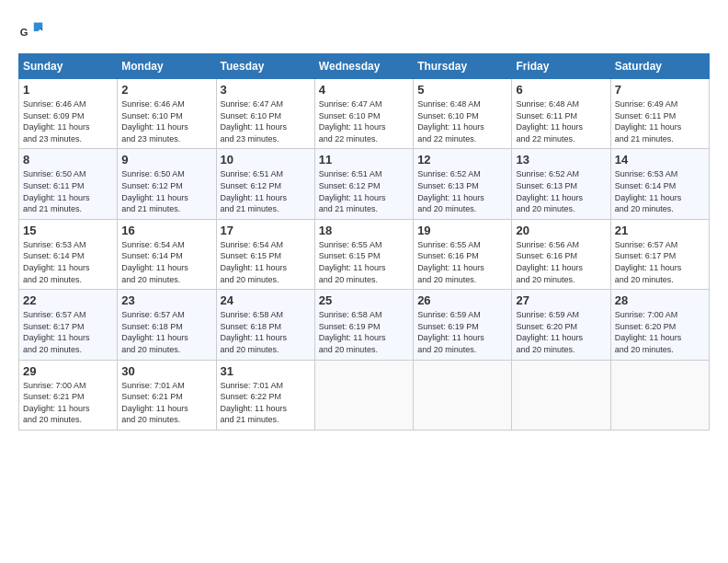 The image size is (728, 563). I want to click on day-number: 23, so click(166, 300).